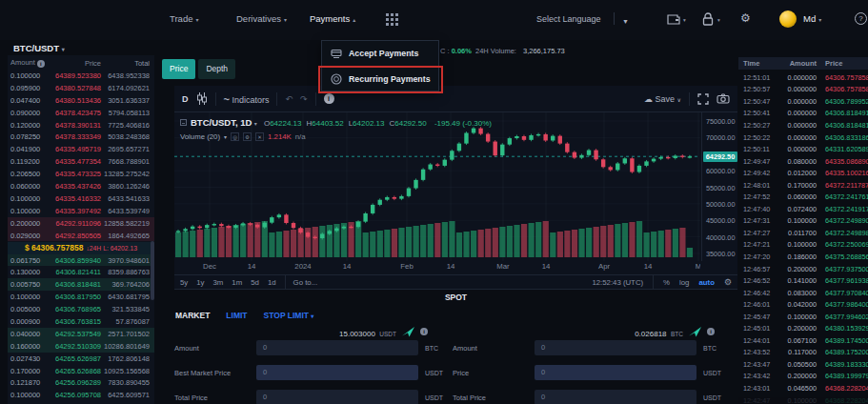 Image resolution: width=868 pixels, height=404 pixels. I want to click on order-book-row: 0.200000 64292.911096 12858.582219, so click(81, 223).